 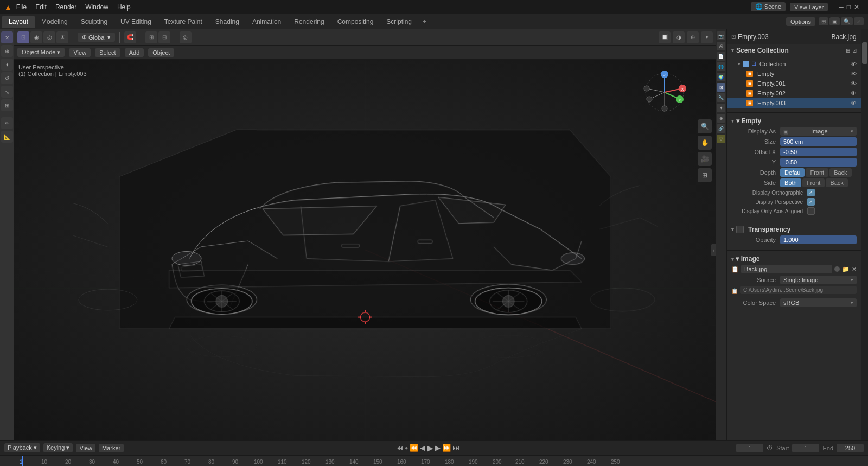 What do you see at coordinates (721, 129) in the screenshot?
I see `constraints-properties-icon: 🔗` at bounding box center [721, 129].